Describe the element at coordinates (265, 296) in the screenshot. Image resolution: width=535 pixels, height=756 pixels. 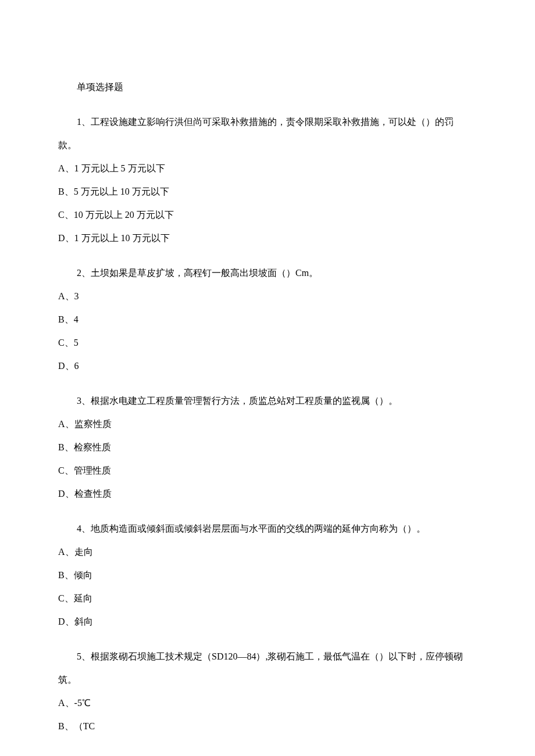
I see `question-2-option-a: A、3` at that location.